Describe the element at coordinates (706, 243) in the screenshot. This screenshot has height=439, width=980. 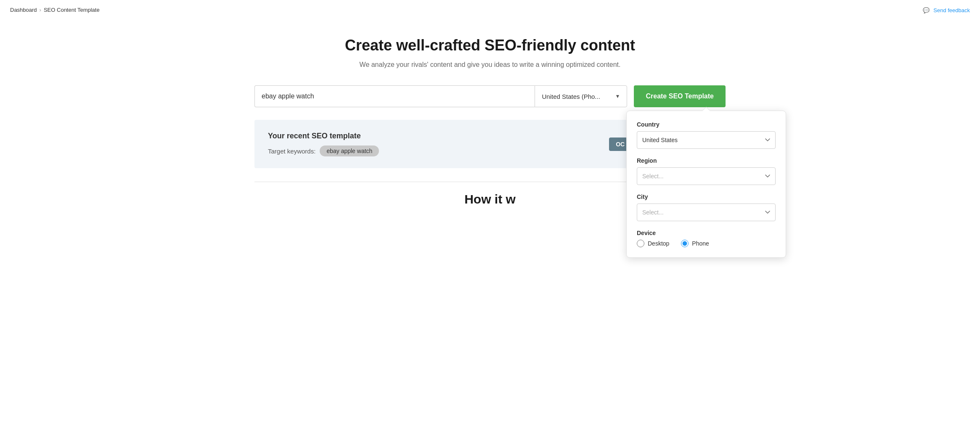
I see `device-options: Desktop Phone` at that location.